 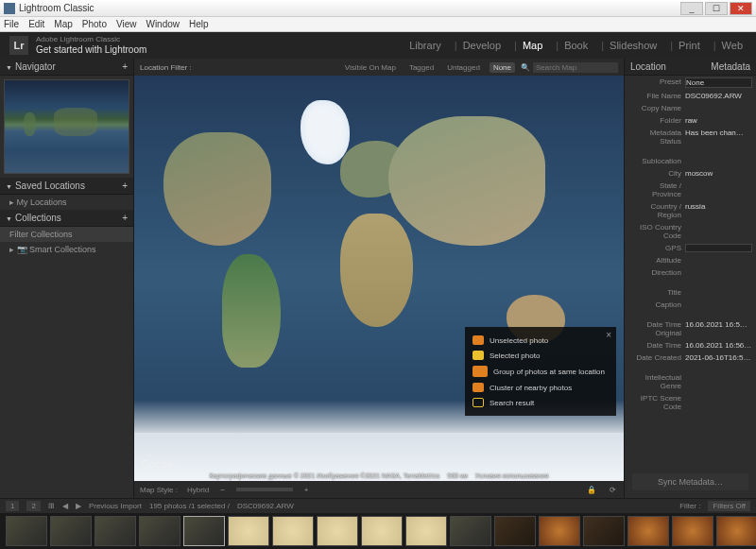 What do you see at coordinates (163, 25) in the screenshot?
I see `menu-window: Window` at bounding box center [163, 25].